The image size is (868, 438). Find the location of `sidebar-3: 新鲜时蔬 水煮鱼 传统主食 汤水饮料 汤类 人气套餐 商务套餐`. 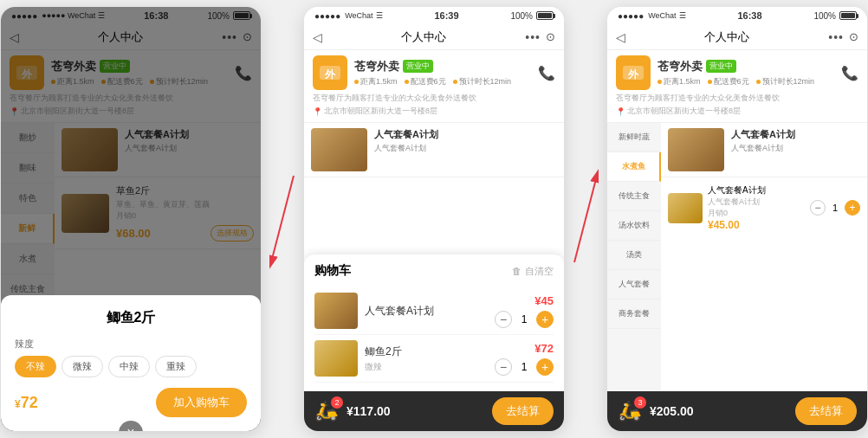

sidebar-3: 新鲜时蔬 水煮鱼 传统主食 汤水饮料 汤类 人气套餐 商务套餐 is located at coordinates (634, 257).